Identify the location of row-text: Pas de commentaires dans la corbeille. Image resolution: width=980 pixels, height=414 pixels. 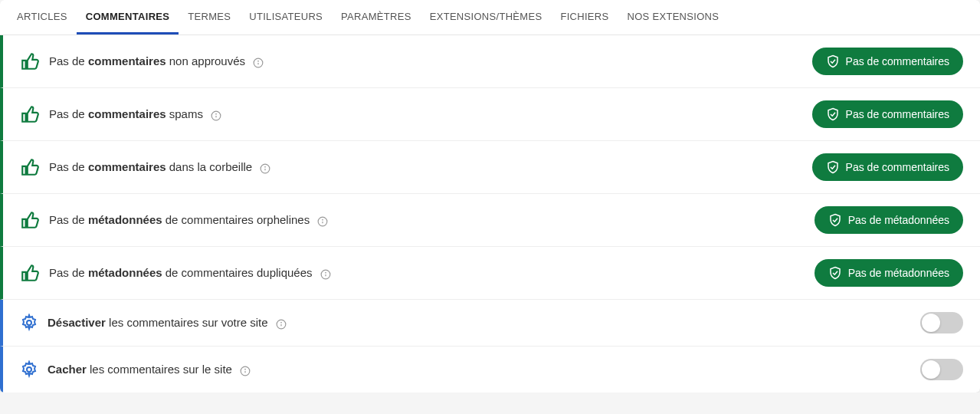
(159, 167).